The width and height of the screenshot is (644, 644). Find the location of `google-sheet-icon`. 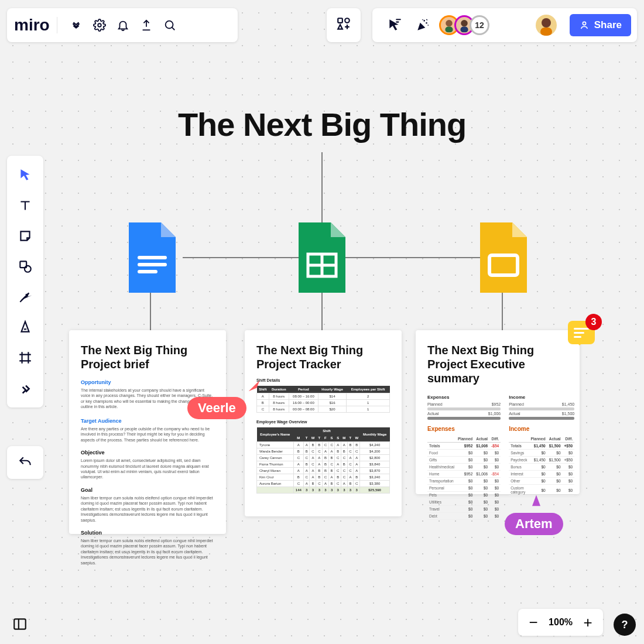

google-sheet-icon is located at coordinates (322, 258).